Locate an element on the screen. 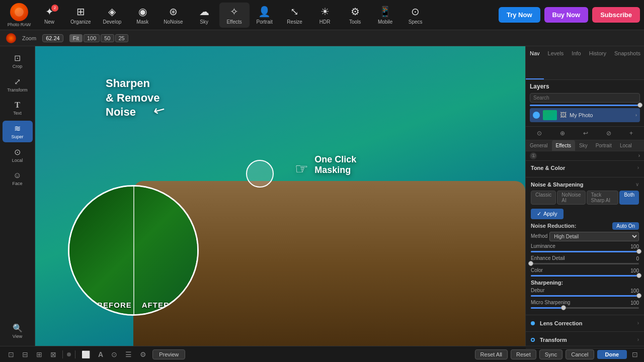 The height and width of the screenshot is (362, 644). sidebar-tool-local: ⊙ Local is located at coordinates (18, 155).